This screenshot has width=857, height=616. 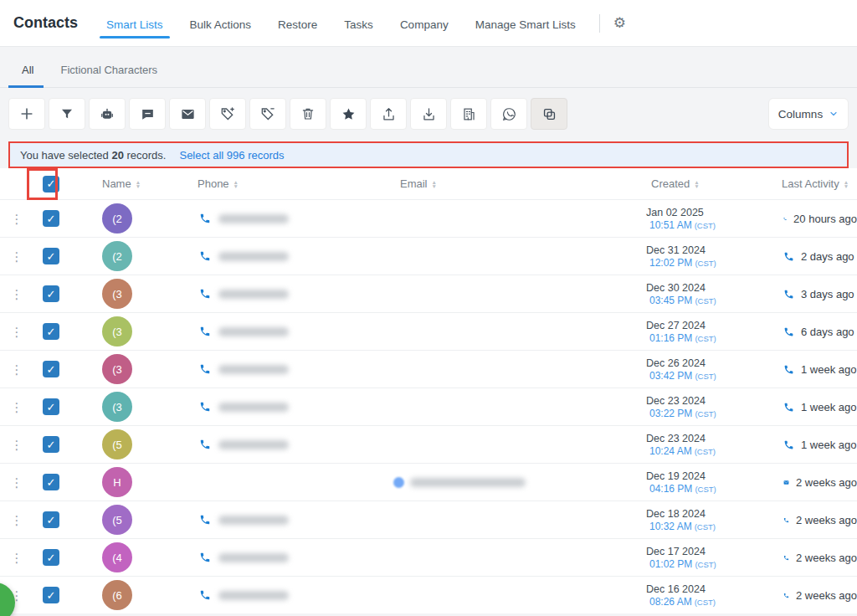 What do you see at coordinates (268, 114) in the screenshot?
I see `remove-tag-button` at bounding box center [268, 114].